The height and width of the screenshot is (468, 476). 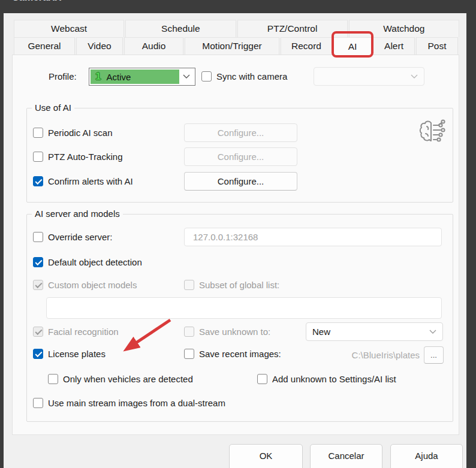 I want to click on default-detection-row: Default object detection, so click(x=88, y=262).